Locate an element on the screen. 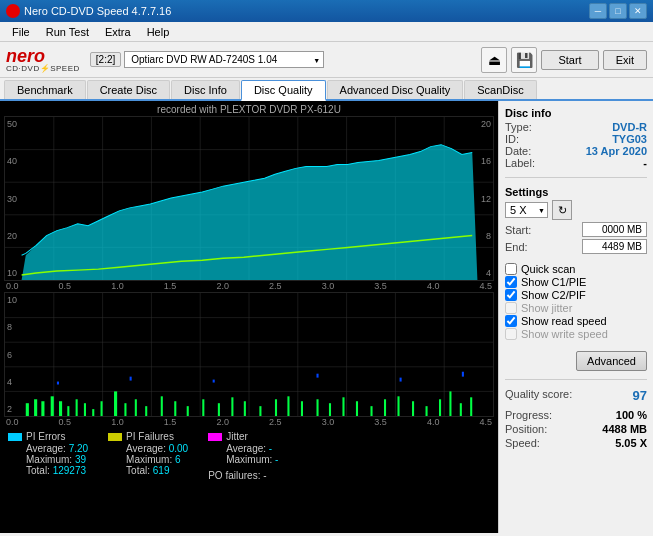  end-input is located at coordinates (614, 246).